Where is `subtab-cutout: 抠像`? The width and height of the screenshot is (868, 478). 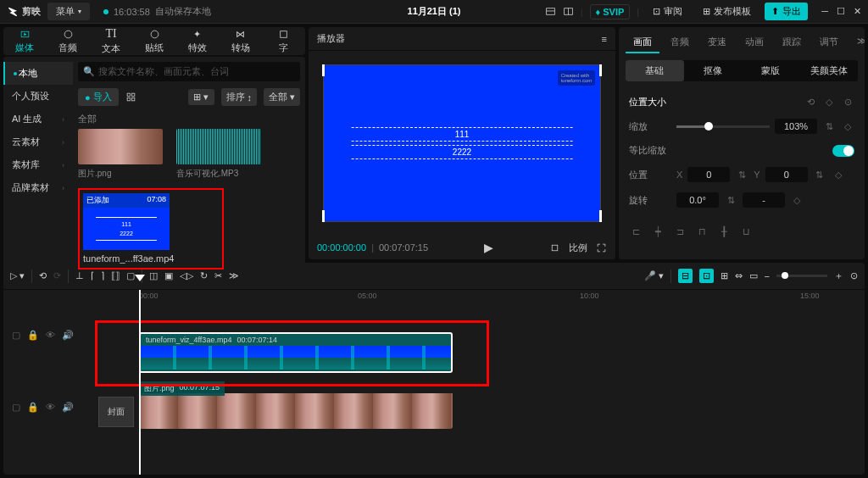
subtab-cutout: 抠像 is located at coordinates (714, 71).